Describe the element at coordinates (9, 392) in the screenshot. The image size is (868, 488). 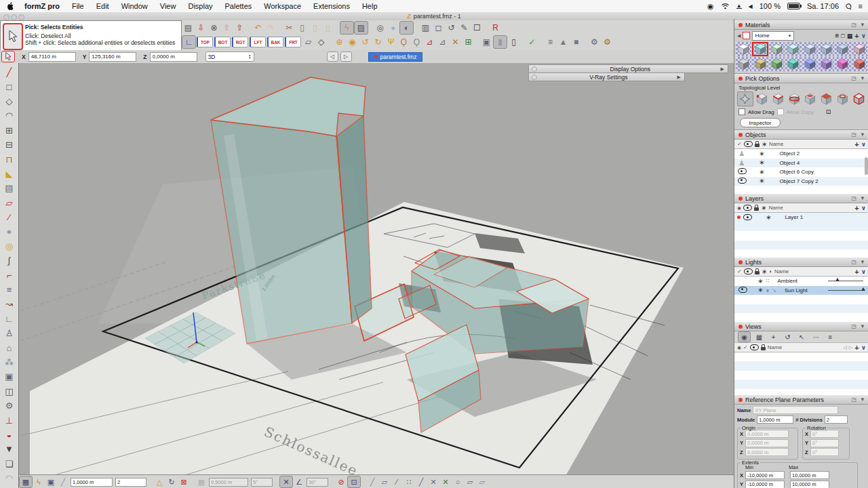
I see `box-section-icon: ◫` at that location.